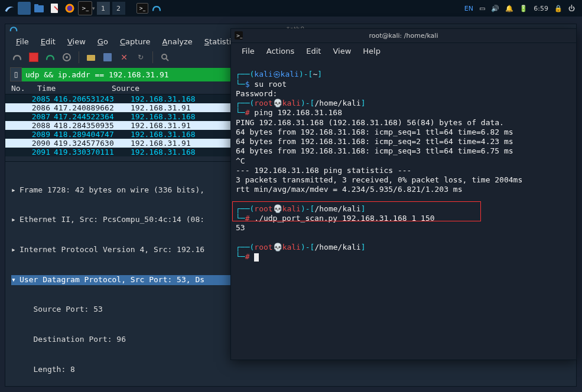  What do you see at coordinates (103, 8) in the screenshot?
I see `workspace-1: 1` at bounding box center [103, 8].